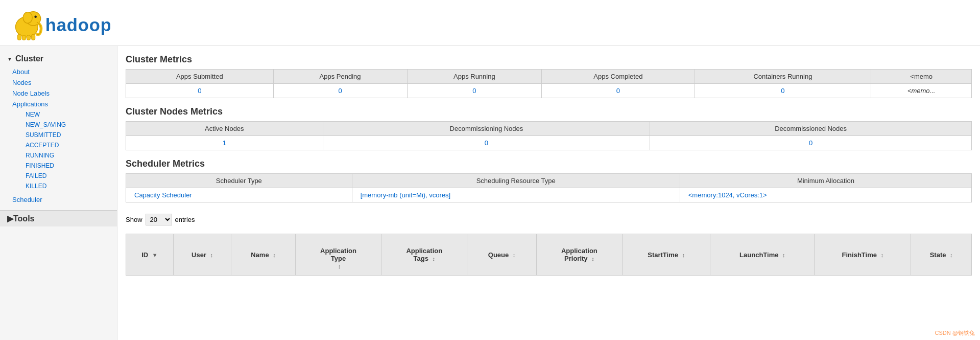 The image size is (980, 340). What do you see at coordinates (501, 255) in the screenshot?
I see `queue-col-header: Queue ↕` at bounding box center [501, 255].